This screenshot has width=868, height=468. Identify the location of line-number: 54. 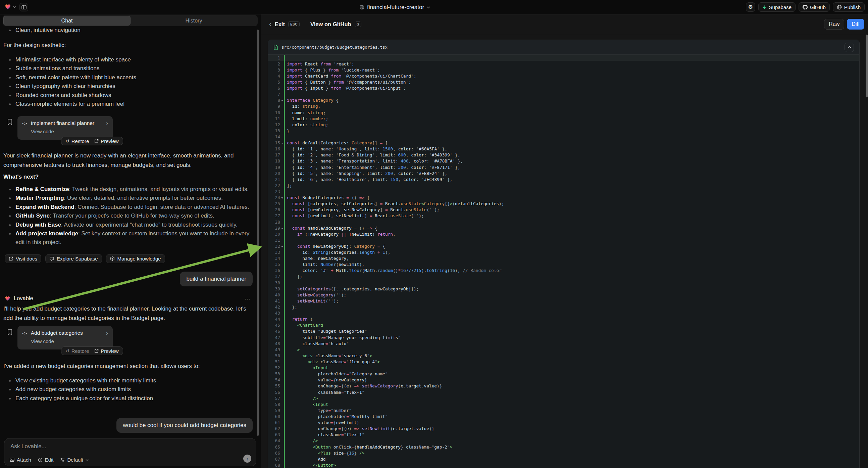
(276, 380).